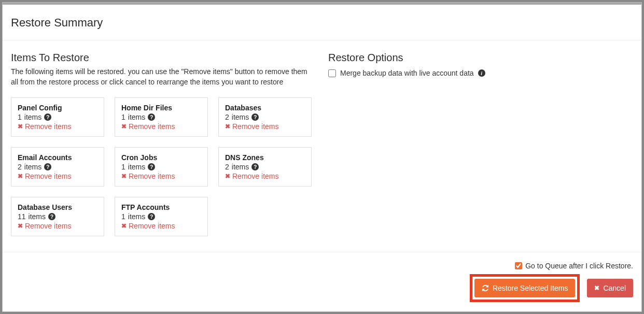  What do you see at coordinates (481, 58) in the screenshot?
I see `options-heading: Restore Options` at bounding box center [481, 58].